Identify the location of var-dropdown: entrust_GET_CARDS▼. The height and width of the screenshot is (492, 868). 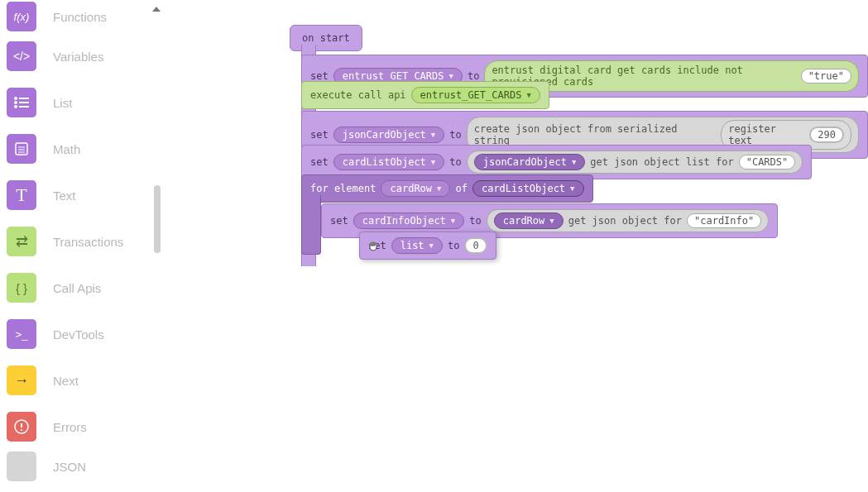
(476, 95).